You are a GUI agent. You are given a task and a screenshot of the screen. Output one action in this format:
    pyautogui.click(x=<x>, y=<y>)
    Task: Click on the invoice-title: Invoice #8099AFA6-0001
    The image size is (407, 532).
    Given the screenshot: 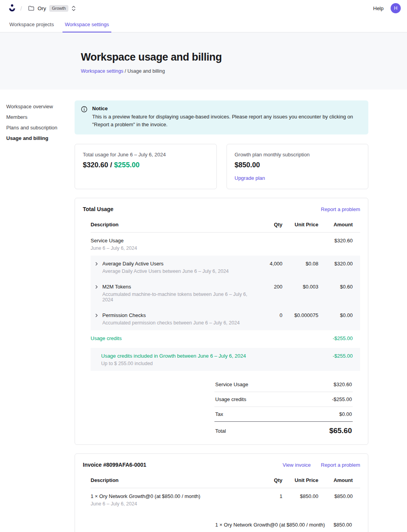 What is the action you would take?
    pyautogui.click(x=115, y=465)
    